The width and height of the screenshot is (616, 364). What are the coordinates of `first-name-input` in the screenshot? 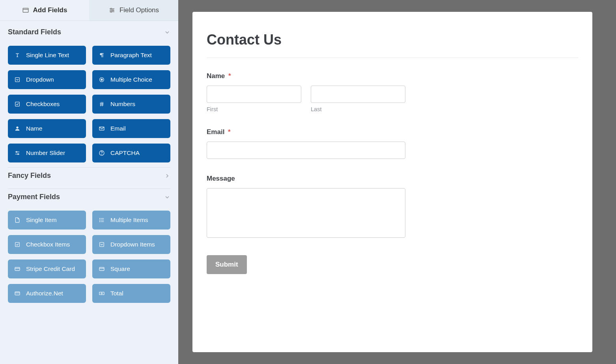 It's located at (254, 94).